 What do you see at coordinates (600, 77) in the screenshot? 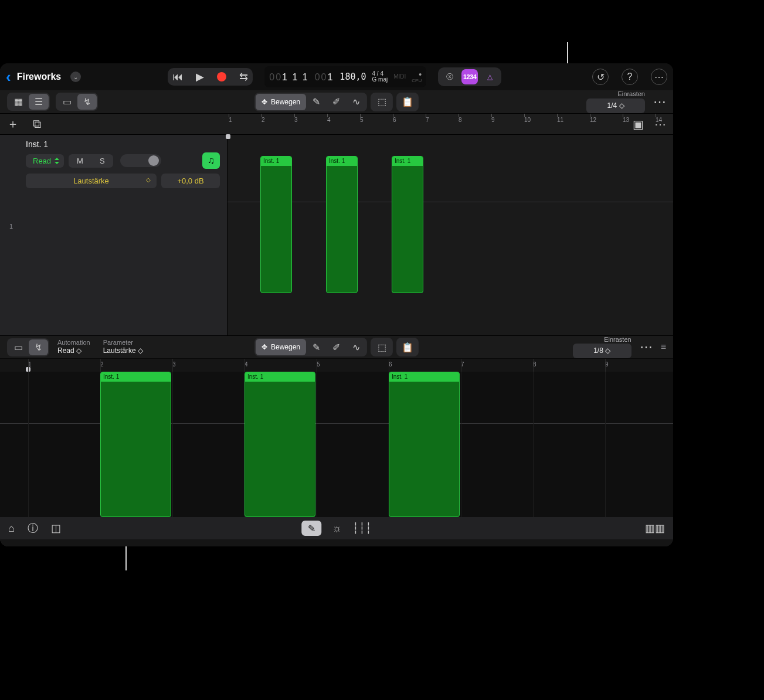
I see `undo-button: ↺` at bounding box center [600, 77].